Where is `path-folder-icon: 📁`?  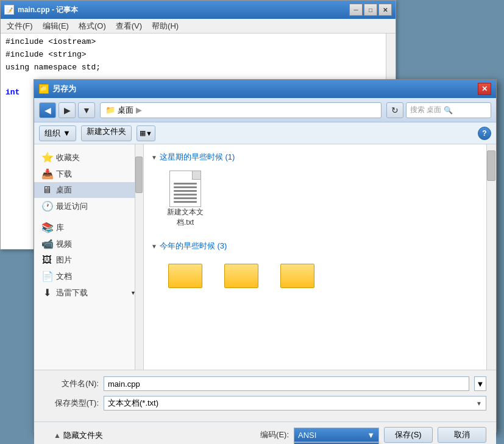
path-folder-icon: 📁 is located at coordinates (110, 110).